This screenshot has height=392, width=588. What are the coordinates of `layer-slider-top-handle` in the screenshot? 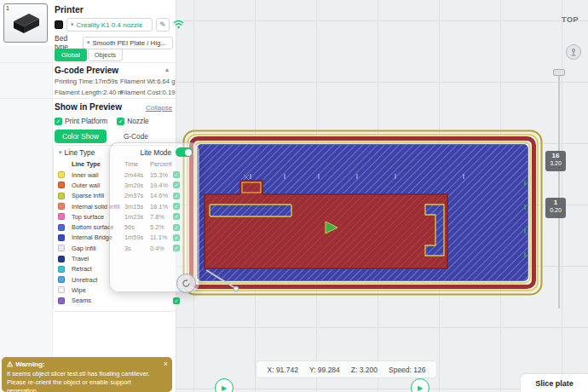 It's located at (559, 72).